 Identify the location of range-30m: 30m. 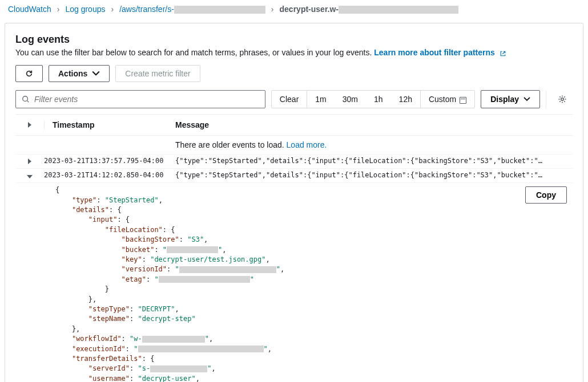
(351, 99).